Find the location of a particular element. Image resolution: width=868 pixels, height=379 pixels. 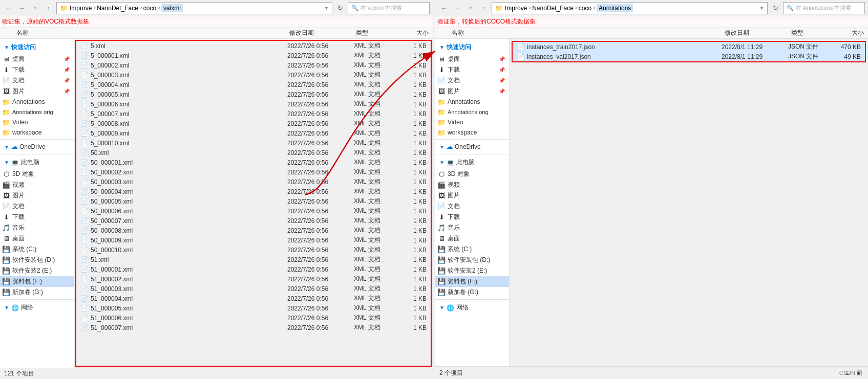

right-refresh-btn: ↻ is located at coordinates (775, 8).